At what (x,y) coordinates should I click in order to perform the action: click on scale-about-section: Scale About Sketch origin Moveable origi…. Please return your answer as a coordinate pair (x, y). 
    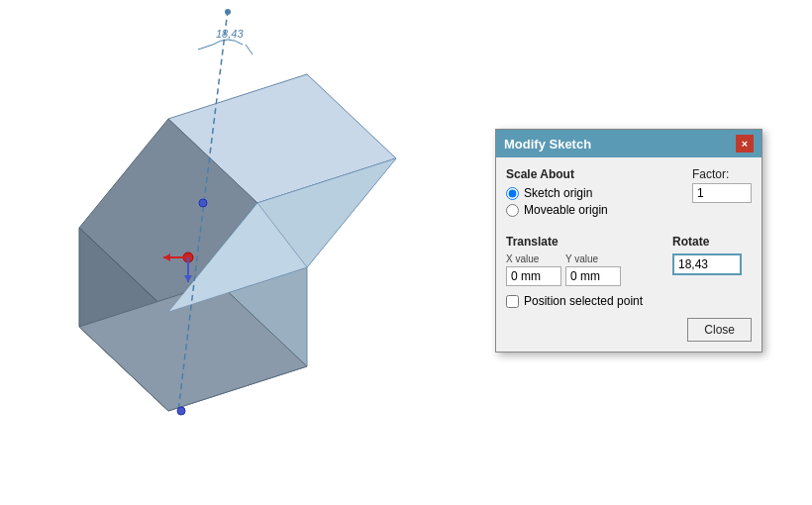
    Looking at the image, I should click on (557, 197).